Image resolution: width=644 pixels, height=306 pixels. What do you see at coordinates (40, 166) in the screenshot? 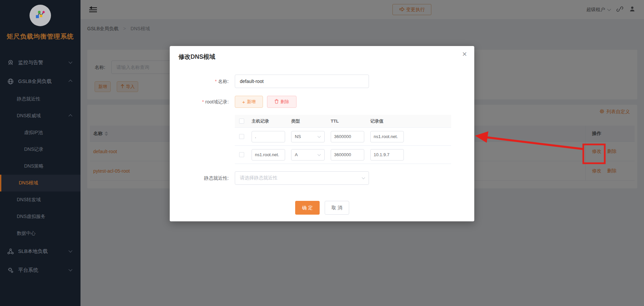
I see `sidebar-item-dns-policy: DNS策略` at bounding box center [40, 166].